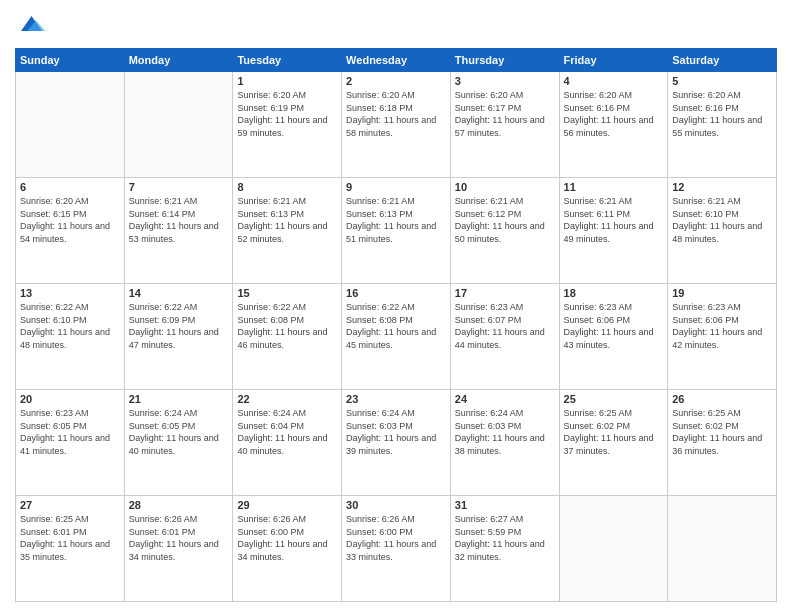  I want to click on day-header-sunday: Sunday, so click(70, 60).